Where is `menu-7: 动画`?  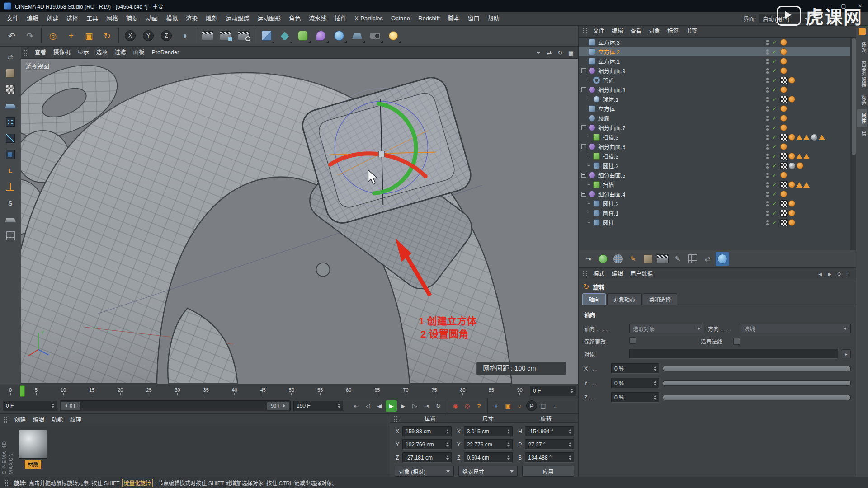
menu-7: 动画 is located at coordinates (152, 19).